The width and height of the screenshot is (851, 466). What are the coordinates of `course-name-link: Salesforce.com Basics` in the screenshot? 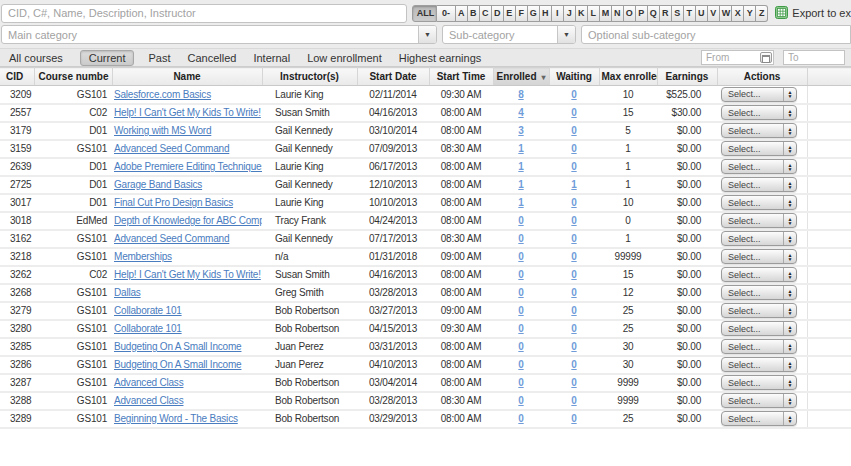 It's located at (162, 94).